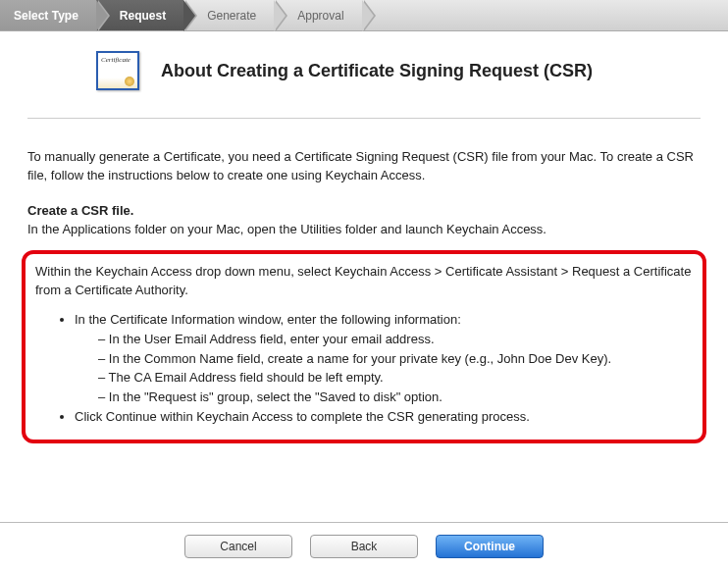 This screenshot has height=570, width=728. Describe the element at coordinates (398, 71) in the screenshot. I see `header-row: Certificate About Creating a Certificate…` at that location.